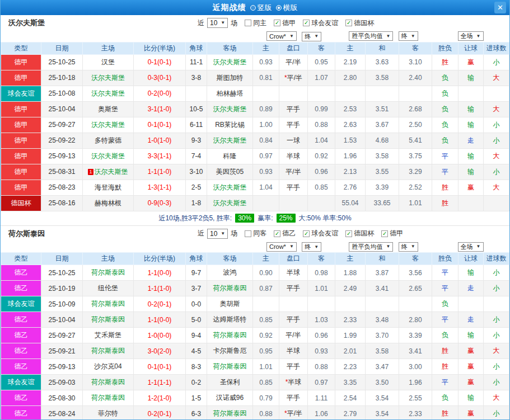 Image resolution: width=510 pixels, height=420 pixels. I want to click on asian-handicap: 平/半, so click(293, 172).